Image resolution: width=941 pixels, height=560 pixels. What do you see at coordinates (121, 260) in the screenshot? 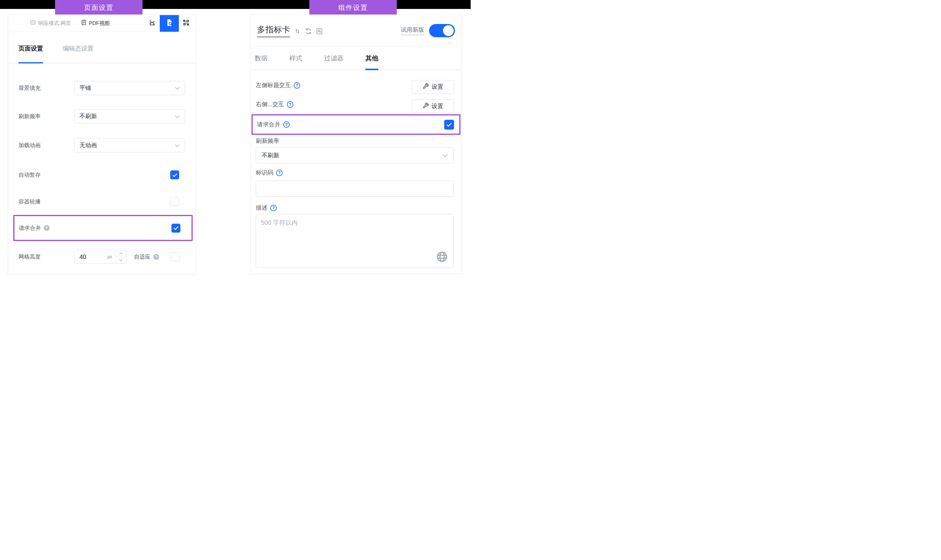
I see `stepper-down-button` at bounding box center [121, 260].